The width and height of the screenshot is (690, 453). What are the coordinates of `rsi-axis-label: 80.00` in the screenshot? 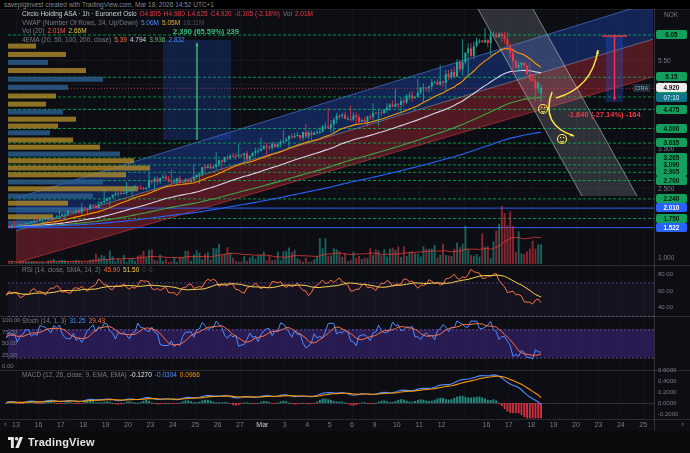 It's located at (666, 274).